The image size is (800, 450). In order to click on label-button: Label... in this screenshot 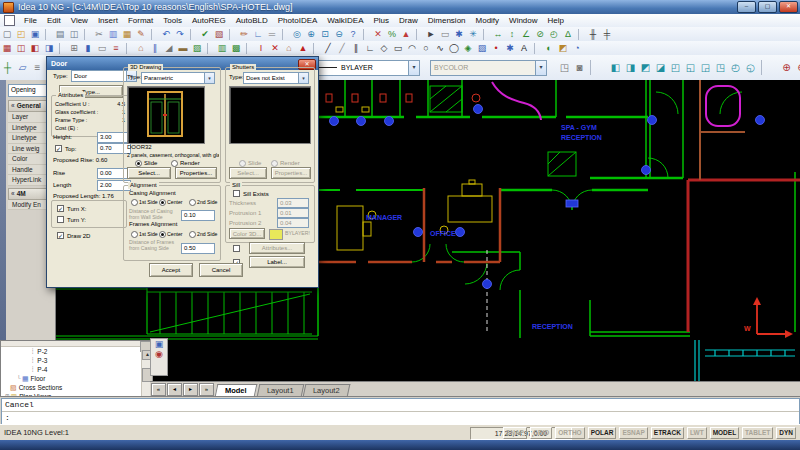, I will do `click(277, 262)`.